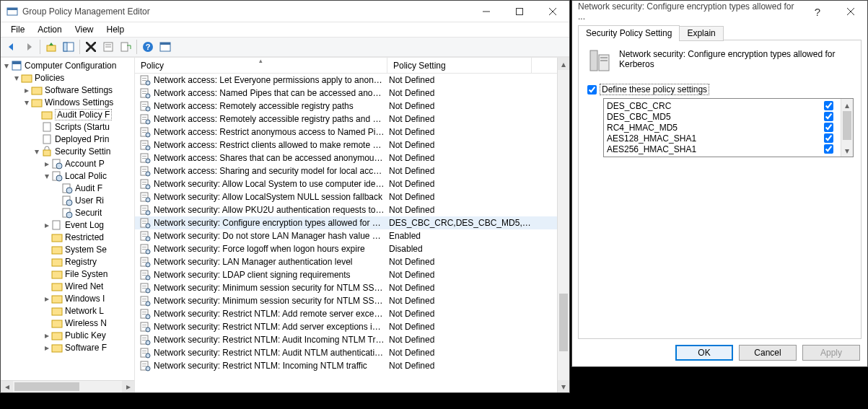 The width and height of the screenshot is (868, 409). I want to click on policy-row: Network security: Do not store LAN Manag…, so click(346, 236).